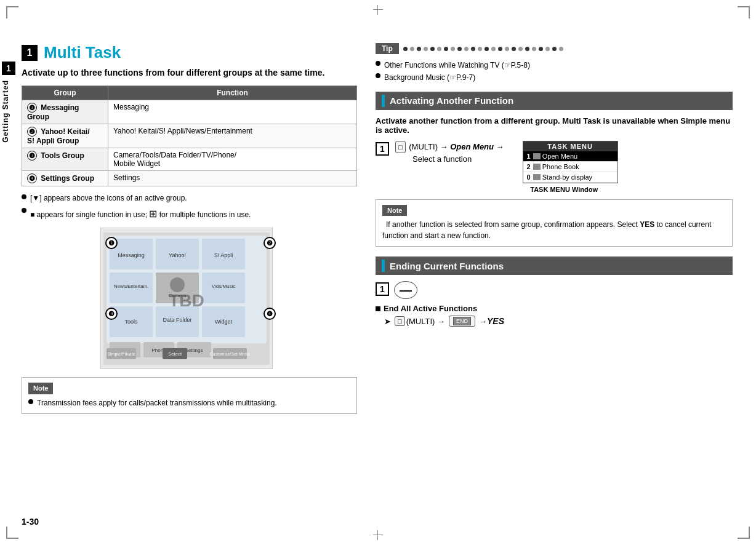  What do you see at coordinates (270, 314) in the screenshot?
I see `circle-num-4: ❹` at bounding box center [270, 314].